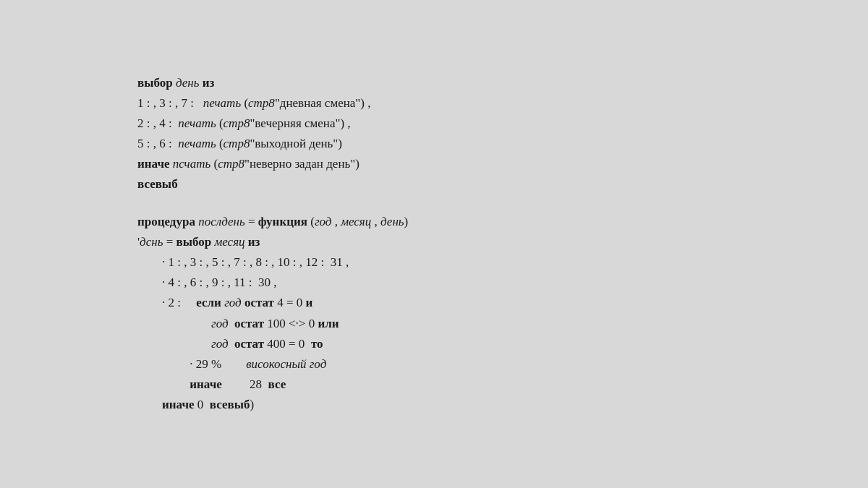 The height and width of the screenshot is (488, 868). I want to click on line-8: 'дснь = выбор месяц из, so click(434, 242).